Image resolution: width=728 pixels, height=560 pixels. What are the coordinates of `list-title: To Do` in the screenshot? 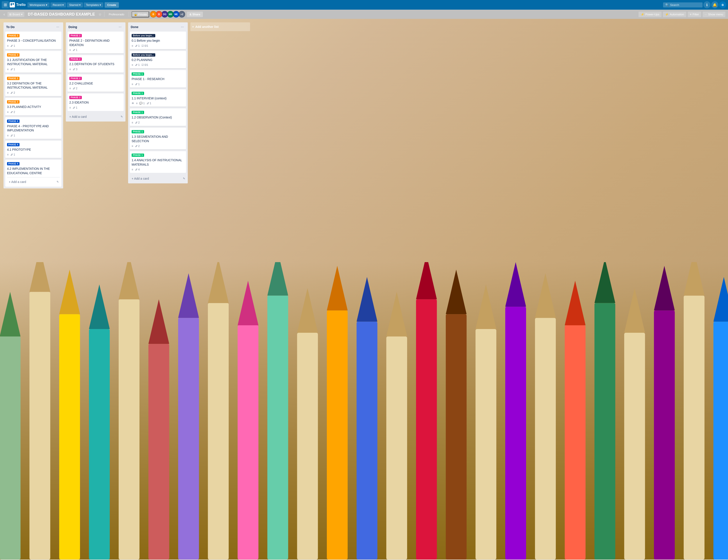 It's located at (31, 27).